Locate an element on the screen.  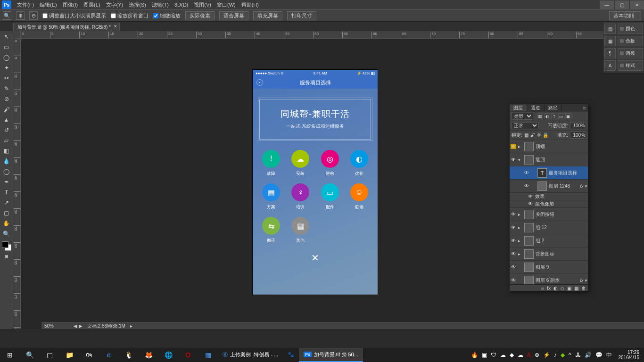
move-tool-icon: ↖ is located at coordinates (7, 37).